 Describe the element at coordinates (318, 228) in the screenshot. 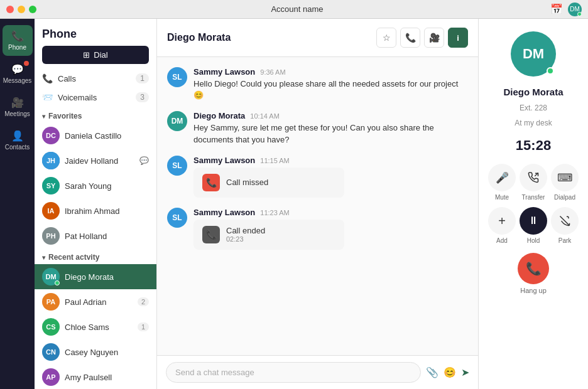

I see `message-group: SL Sammy Lawson 11:23 AM 📞 Call ended 02…` at that location.